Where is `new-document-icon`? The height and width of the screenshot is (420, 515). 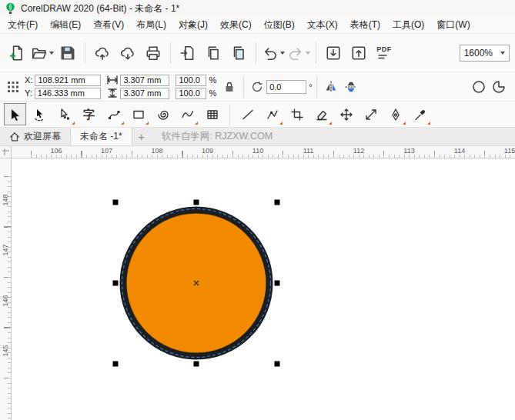 new-document-icon is located at coordinates (17, 53).